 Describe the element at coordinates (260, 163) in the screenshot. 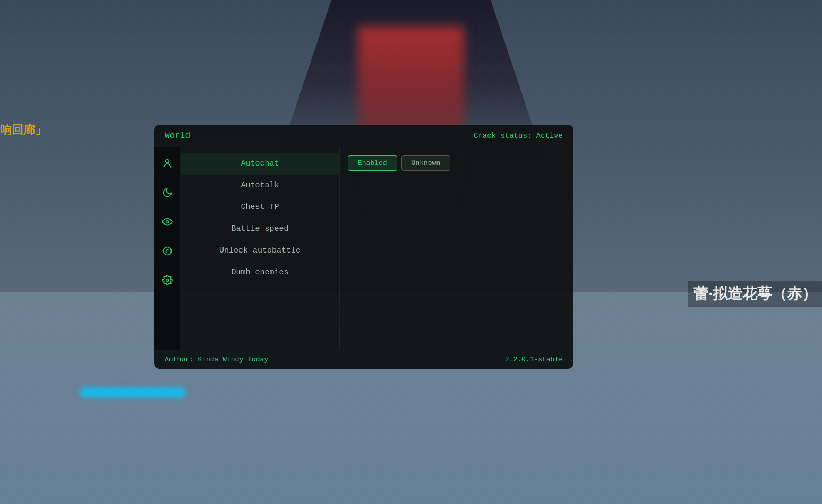

I see `menu-item-autochat: Autochat` at that location.